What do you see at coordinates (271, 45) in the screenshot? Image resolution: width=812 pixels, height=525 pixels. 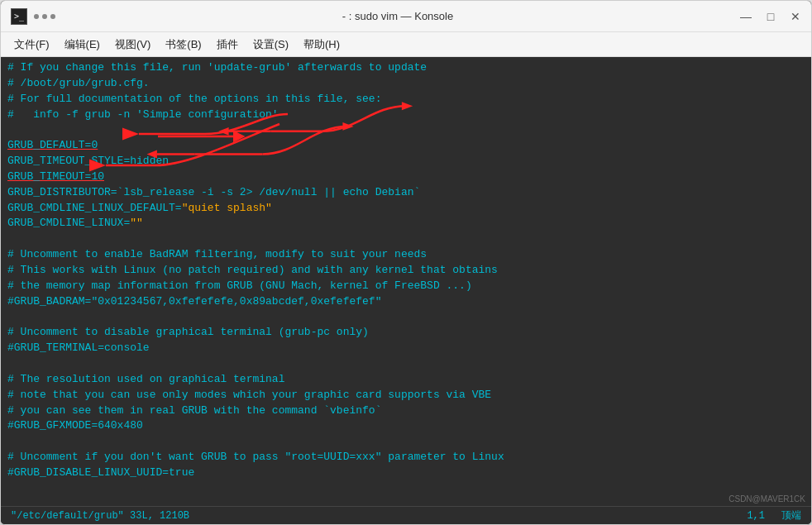 I see `menu-item-设置(S): 设置(S)` at bounding box center [271, 45].